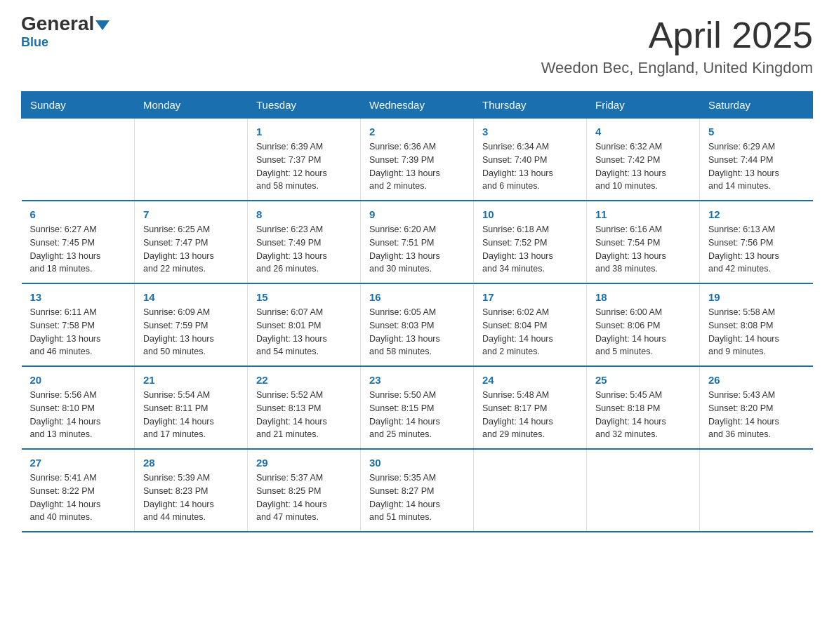 This screenshot has width=834, height=644. I want to click on calendar-cell: 2Sunrise: 6:36 AM Sunset: 7:39 PM Daylig…, so click(417, 160).